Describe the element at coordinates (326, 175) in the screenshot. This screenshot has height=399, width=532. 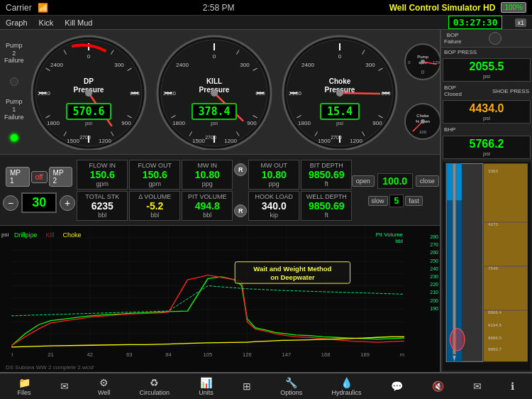
I see `bit-depth-cell: BIT DEPTH 9850.69 ft` at that location.